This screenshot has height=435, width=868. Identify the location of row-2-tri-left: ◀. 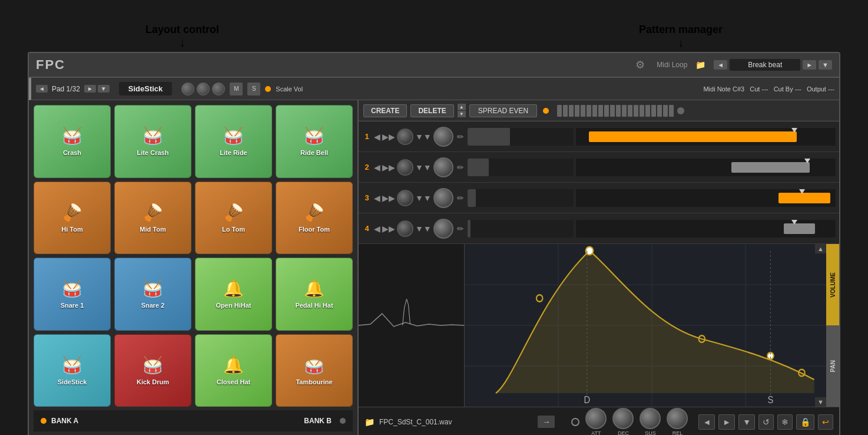
(377, 167).